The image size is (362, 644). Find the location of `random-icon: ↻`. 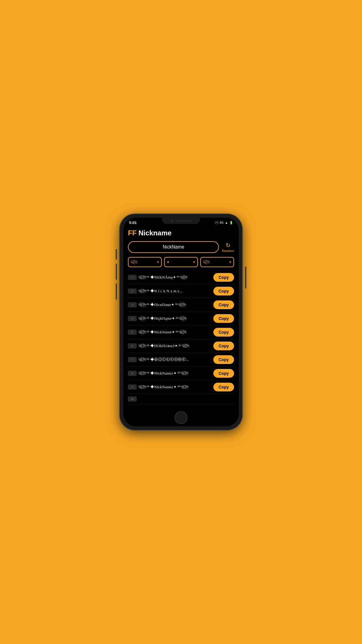

random-icon: ↻ is located at coordinates (228, 245).